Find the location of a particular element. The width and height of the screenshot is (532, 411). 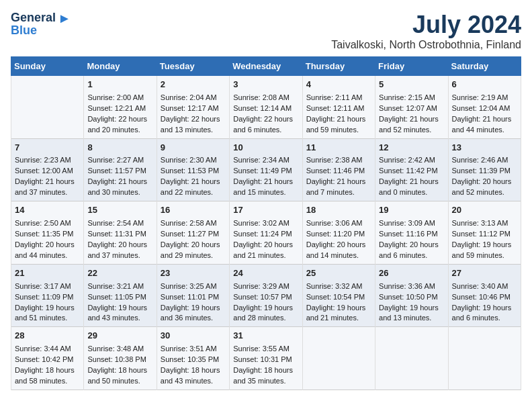

day-info: Sunrise: 2:50 AM is located at coordinates (47, 224).